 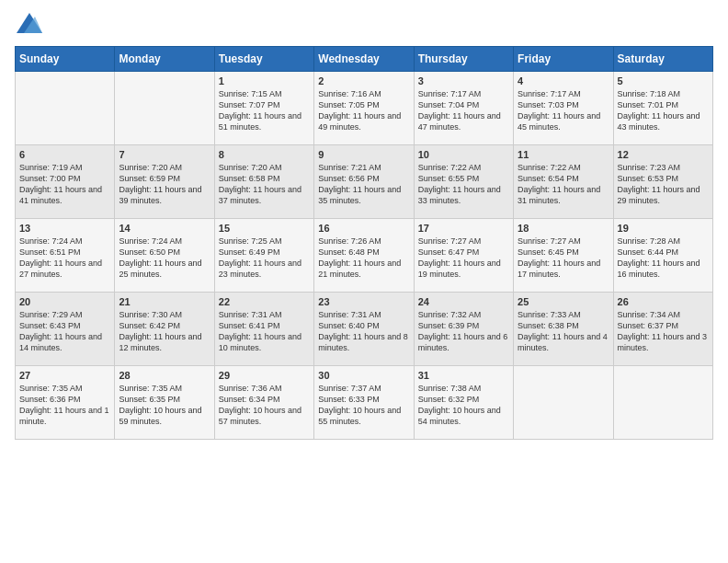 I want to click on day-number: 1, so click(x=265, y=81).